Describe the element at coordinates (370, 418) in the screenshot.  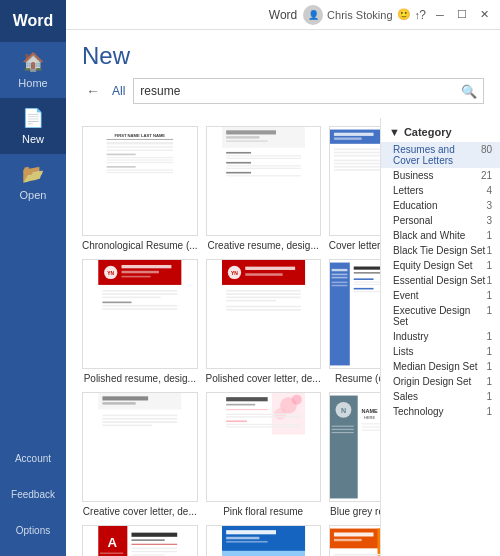
I see `svg-text: HERE` at that location.